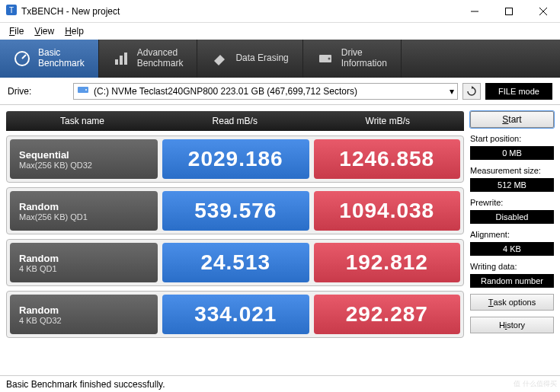 This screenshot has width=560, height=392. I want to click on write-value: 292.287, so click(387, 314).